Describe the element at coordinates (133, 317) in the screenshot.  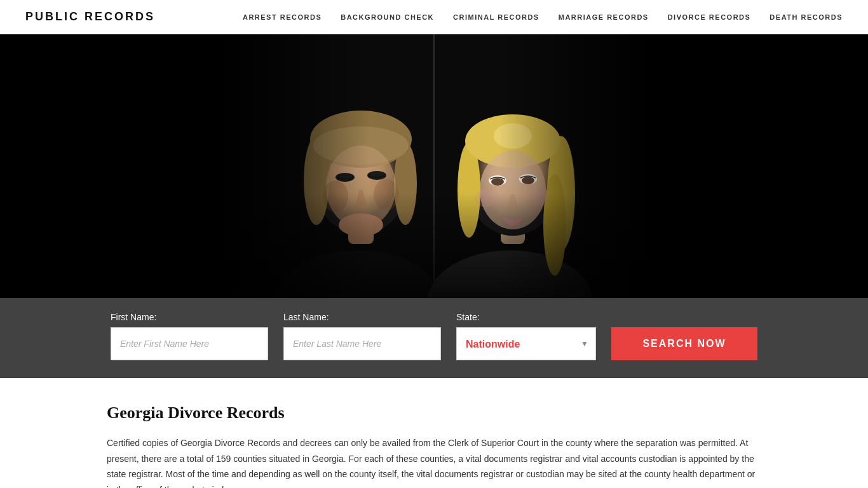
I see `first-name-label: First Name:` at that location.